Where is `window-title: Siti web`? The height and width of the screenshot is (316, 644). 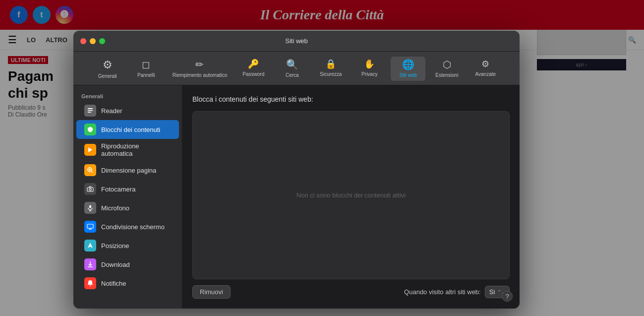 window-title: Siti web is located at coordinates (296, 41).